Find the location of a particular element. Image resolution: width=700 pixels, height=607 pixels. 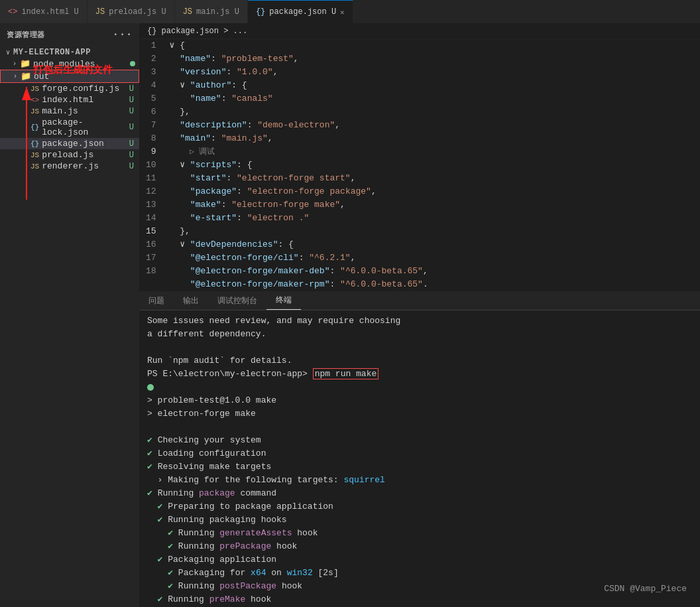

tab-preload-js: JS preload.js U is located at coordinates (131, 12).